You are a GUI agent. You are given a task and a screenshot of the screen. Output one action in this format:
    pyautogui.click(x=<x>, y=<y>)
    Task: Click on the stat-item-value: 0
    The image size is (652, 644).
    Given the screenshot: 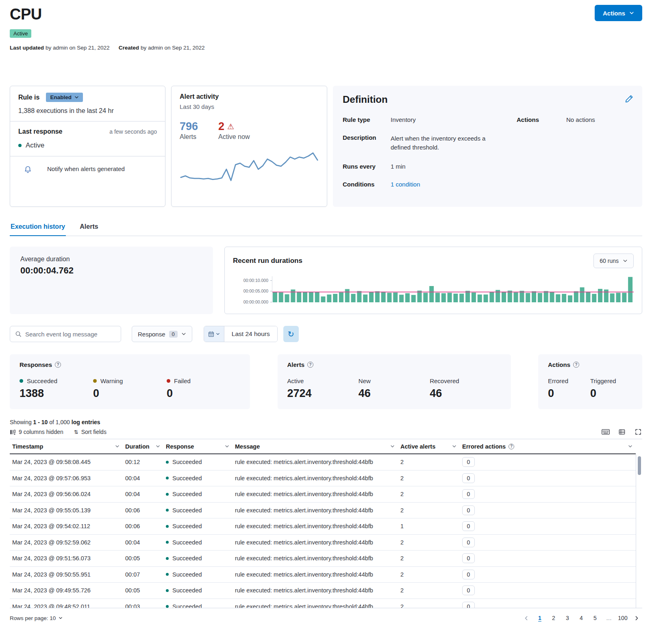 What is the action you would take?
    pyautogui.click(x=611, y=393)
    